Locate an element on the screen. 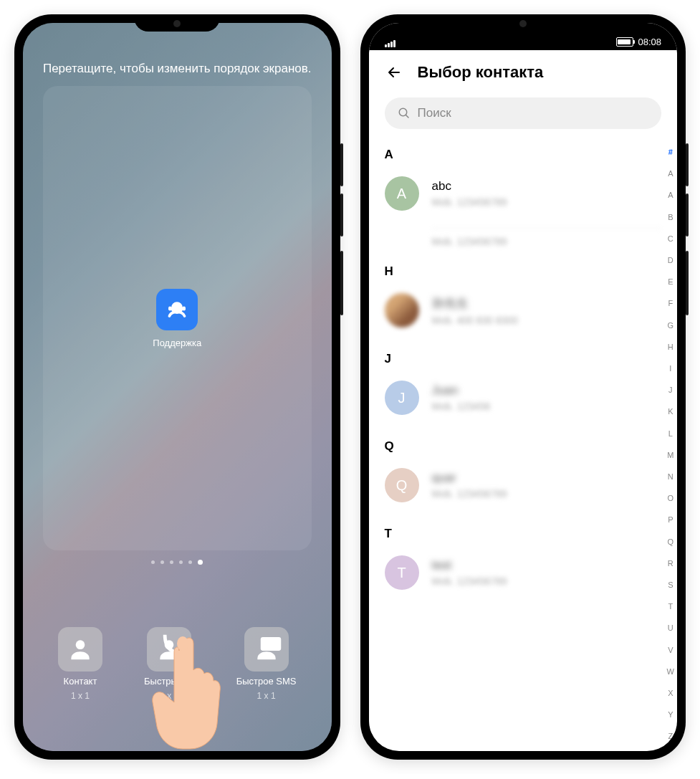 Image resolution: width=700 pixels, height=779 pixels. index-letter: T is located at coordinates (671, 606).